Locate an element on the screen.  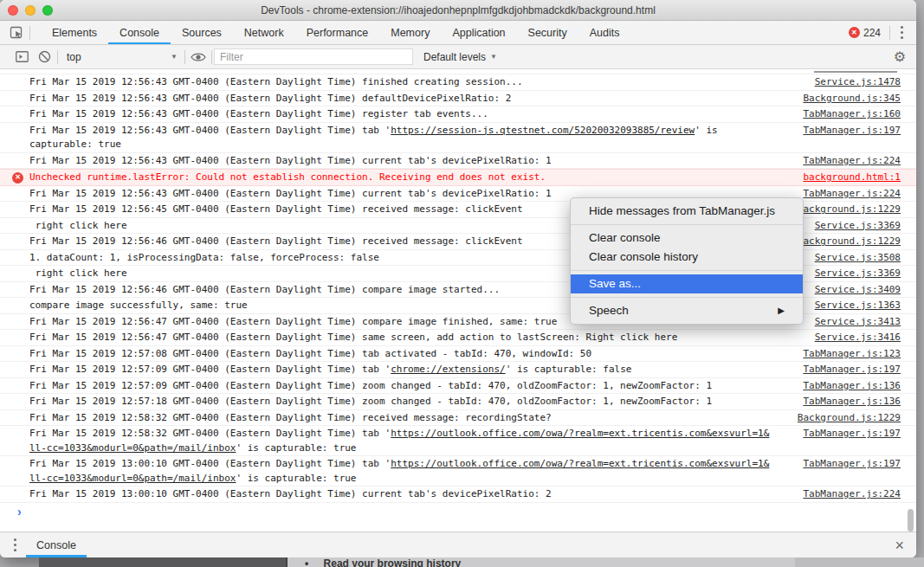
menu-item-speech: Speech▶ is located at coordinates (687, 311).